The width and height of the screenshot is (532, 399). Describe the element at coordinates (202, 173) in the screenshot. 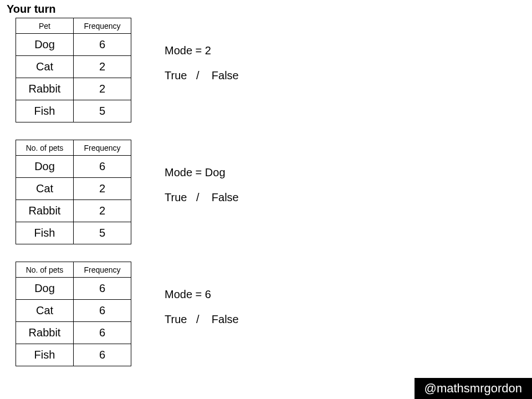

I see `mode-statement: Mode = Dog` at that location.